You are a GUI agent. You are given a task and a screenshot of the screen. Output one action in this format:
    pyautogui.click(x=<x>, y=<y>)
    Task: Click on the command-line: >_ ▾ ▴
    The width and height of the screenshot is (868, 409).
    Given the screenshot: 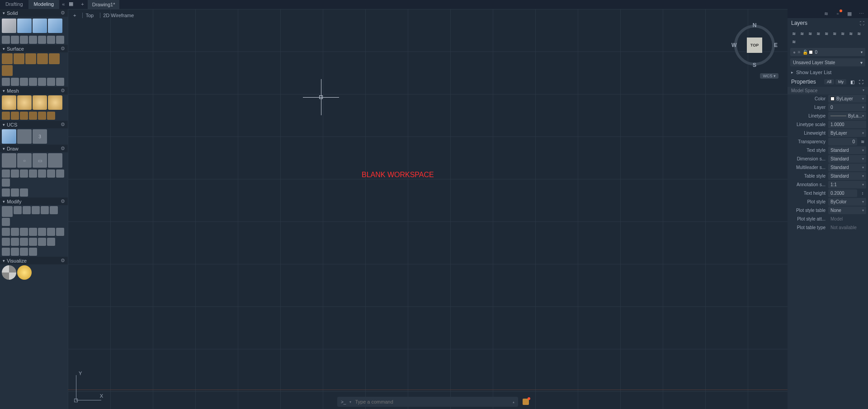 What is the action you would take?
    pyautogui.click(x=428, y=402)
    